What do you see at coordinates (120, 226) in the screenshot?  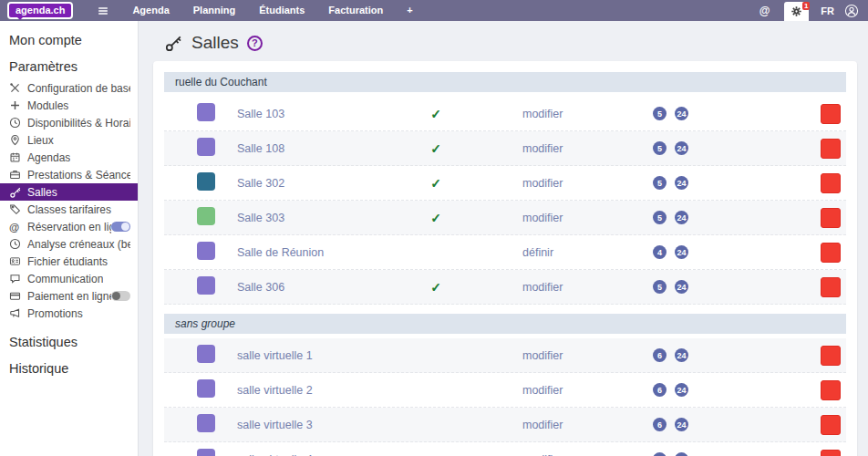 I see `toggle-reservation-en-ligne` at bounding box center [120, 226].